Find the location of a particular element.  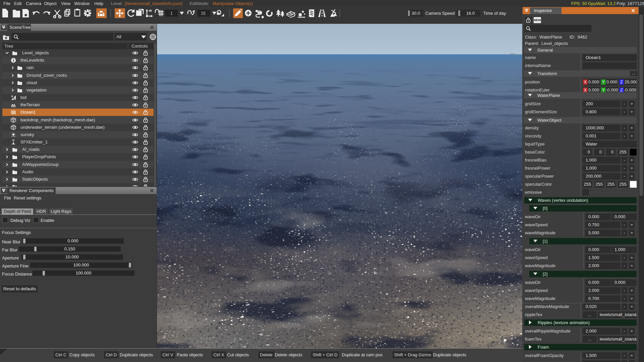

svg-text: w is located at coordinates (150, 10).